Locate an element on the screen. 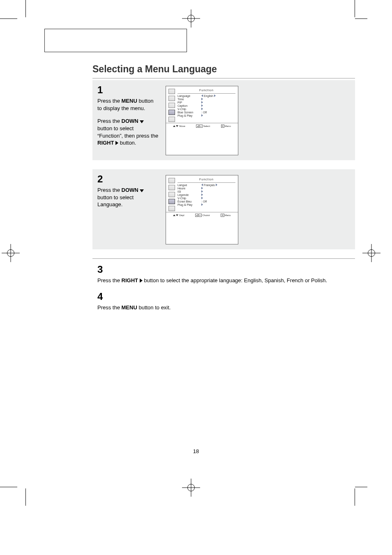 Image resolution: width=392 pixels, height=555 pixels. header-box is located at coordinates (116, 40).